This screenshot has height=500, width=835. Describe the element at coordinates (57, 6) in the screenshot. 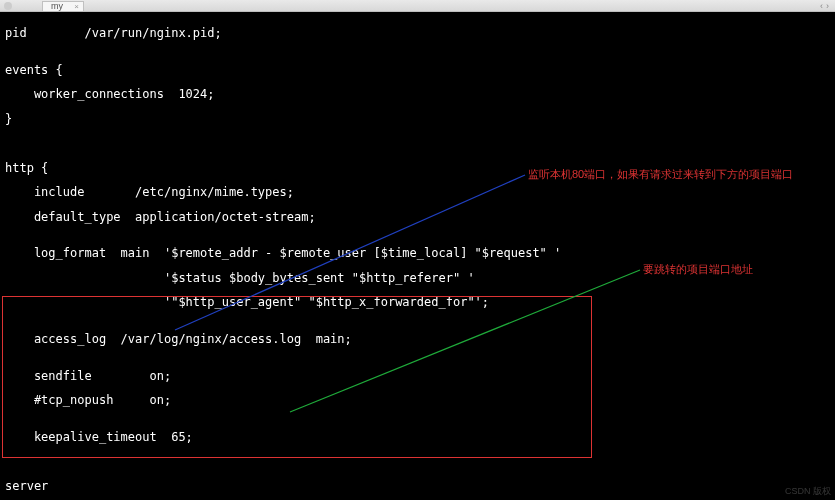

I see `tab-label: my` at that location.